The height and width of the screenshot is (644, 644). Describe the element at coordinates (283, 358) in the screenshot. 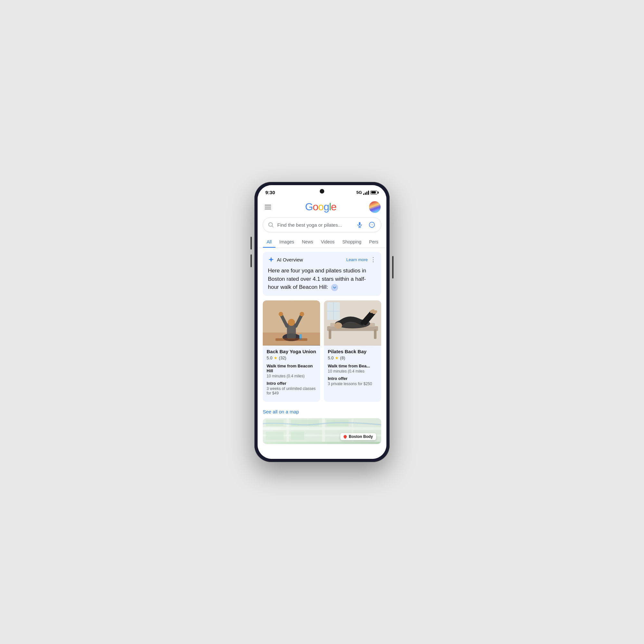

I see `review-count-1: (32)` at that location.